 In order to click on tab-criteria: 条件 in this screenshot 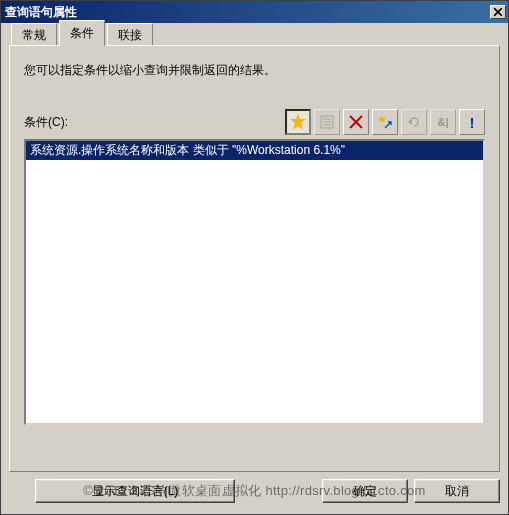, I will do `click(82, 33)`.